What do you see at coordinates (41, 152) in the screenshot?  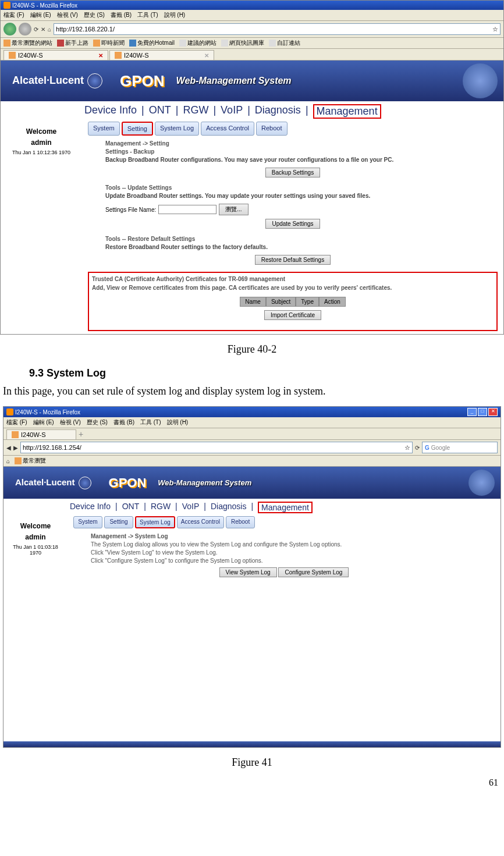 I see `date-label: Thu Jan 1 10:12:36 1970` at bounding box center [41, 152].